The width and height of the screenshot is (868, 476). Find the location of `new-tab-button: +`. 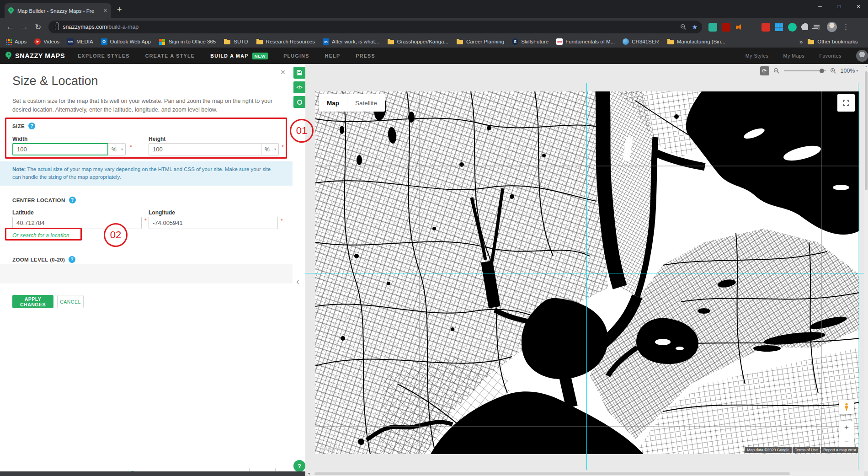

new-tab-button: + is located at coordinates (120, 10).